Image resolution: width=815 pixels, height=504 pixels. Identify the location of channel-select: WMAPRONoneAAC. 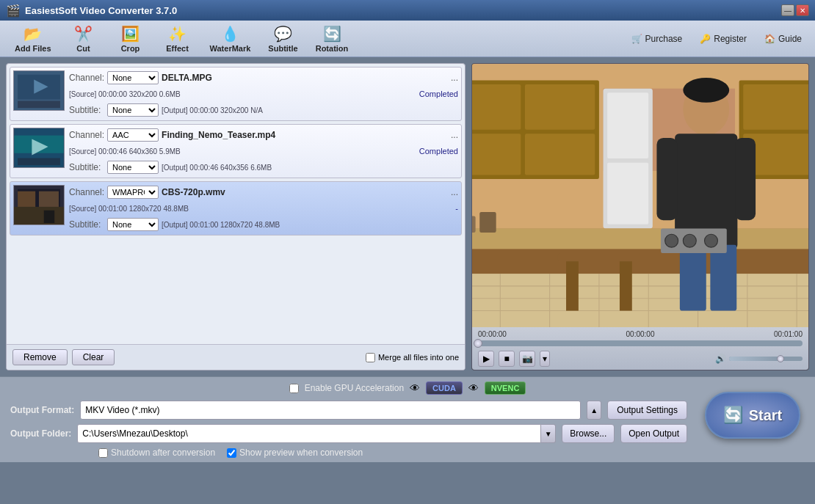
(133, 192).